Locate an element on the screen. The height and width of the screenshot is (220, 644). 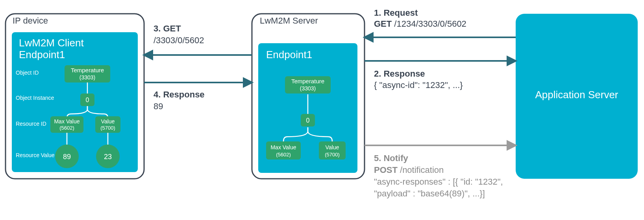
obj-instance: 0 is located at coordinates (87, 100).